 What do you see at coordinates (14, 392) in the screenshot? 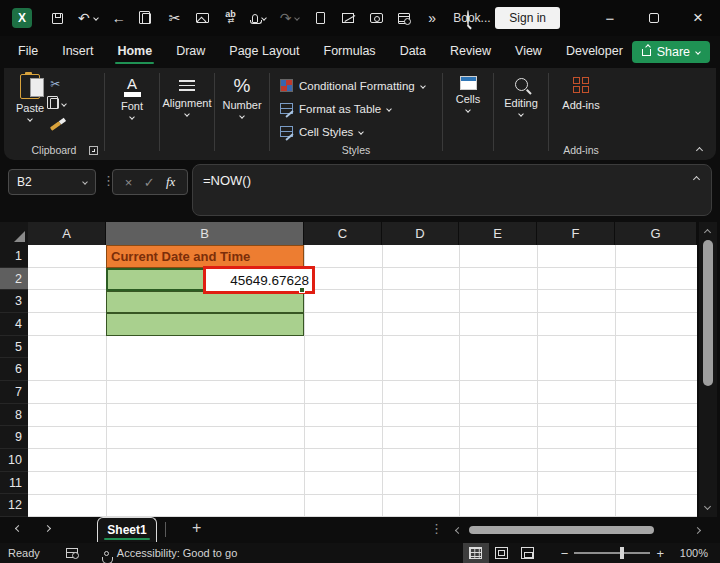
I see `row-header-7: 7` at bounding box center [14, 392].